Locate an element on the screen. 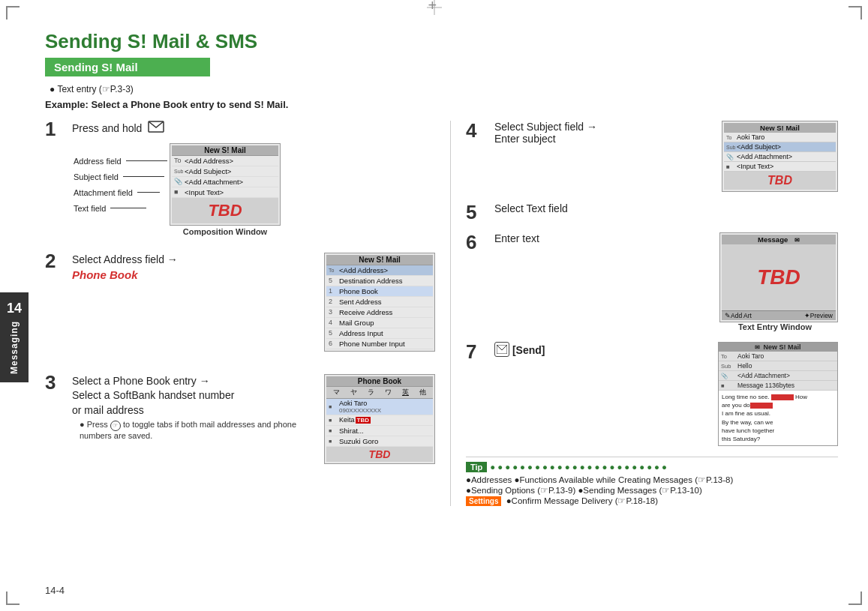 The width and height of the screenshot is (868, 611). suzuki-icon: ■ is located at coordinates (333, 441).